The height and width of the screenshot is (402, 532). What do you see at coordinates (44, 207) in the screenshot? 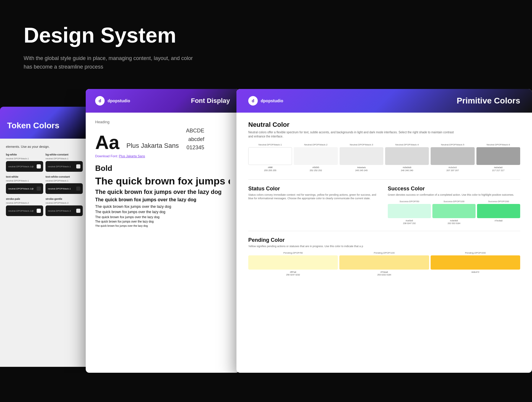
I see `token-row-stroke: stroke-pale neutral-DPOP/black-2 neutral…` at bounding box center [44, 207].